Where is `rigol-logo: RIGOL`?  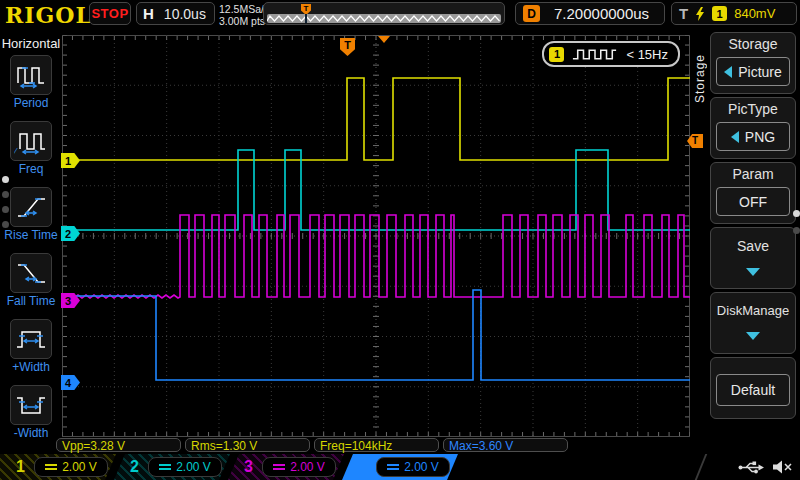
rigol-logo: RIGOL is located at coordinates (48, 15).